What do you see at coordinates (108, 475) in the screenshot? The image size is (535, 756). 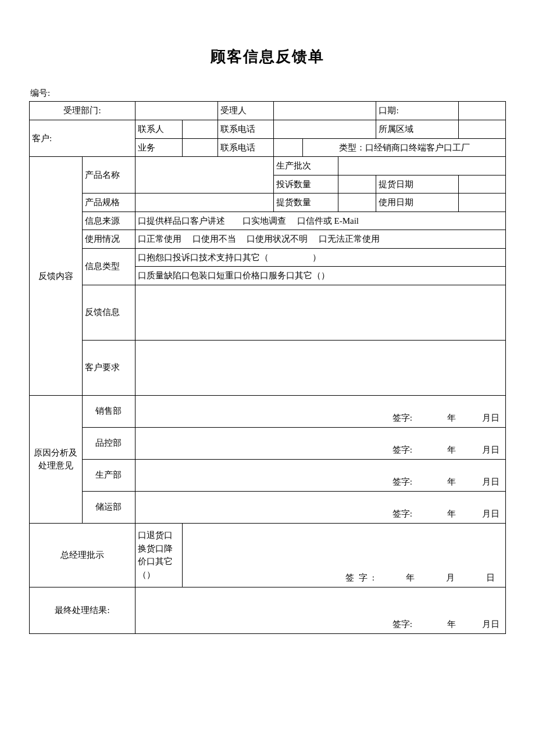 I see `prod-label: 生产部` at bounding box center [108, 475].